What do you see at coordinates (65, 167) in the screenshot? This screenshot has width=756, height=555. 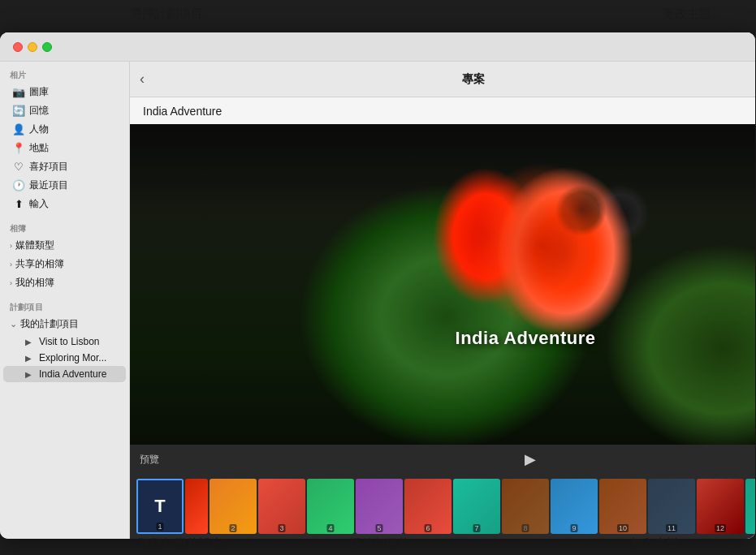 I see `sidebar-item-favorites: ♡ 喜好項目` at bounding box center [65, 167].